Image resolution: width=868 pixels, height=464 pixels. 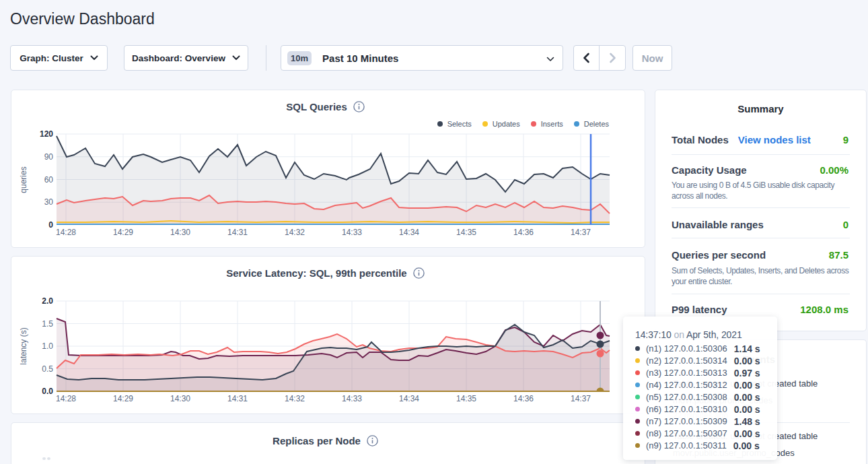 I want to click on svg-text: latency (s), so click(x=24, y=346).